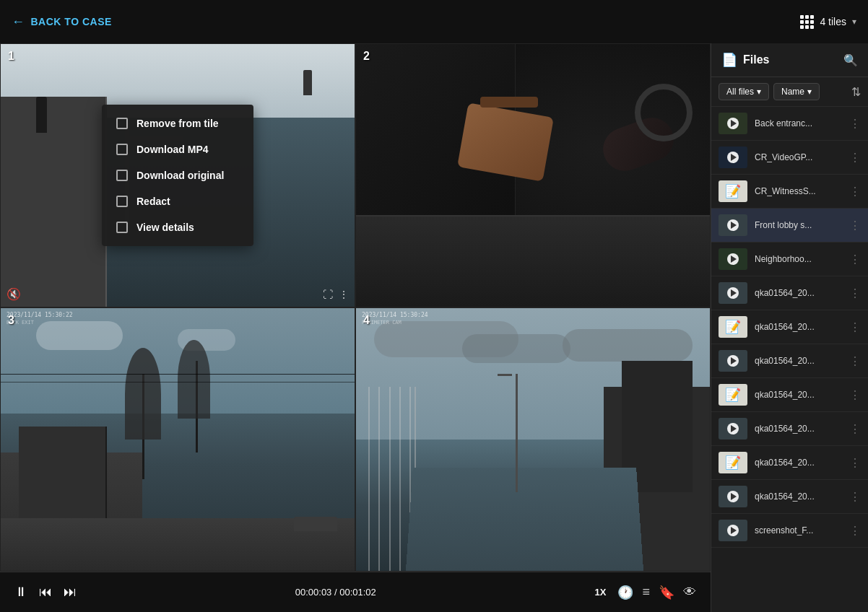 The width and height of the screenshot is (868, 612). What do you see at coordinates (21, 592) in the screenshot?
I see `pause-button: ⏸` at bounding box center [21, 592].